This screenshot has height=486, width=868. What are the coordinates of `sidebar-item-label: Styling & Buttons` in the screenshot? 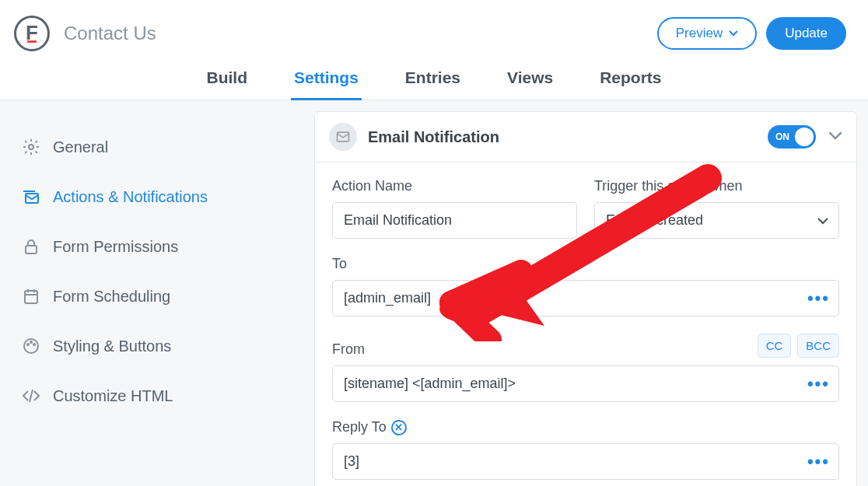 It's located at (112, 347).